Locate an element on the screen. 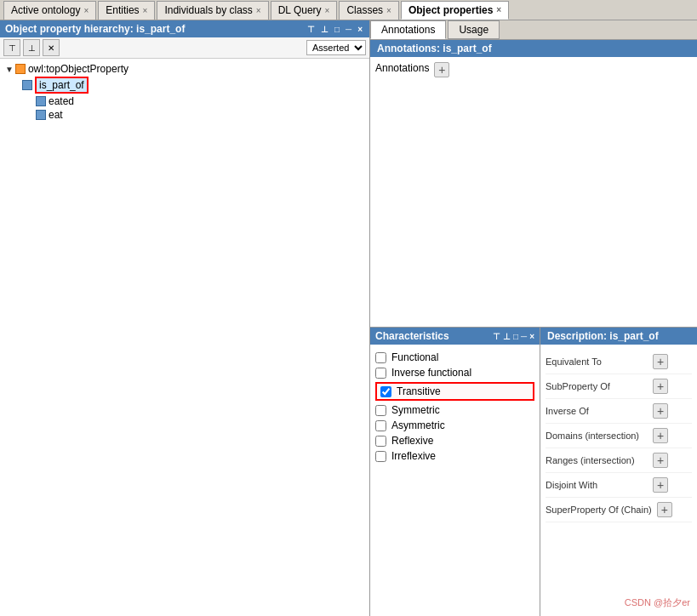  char-title: Characteristics is located at coordinates (412, 336).